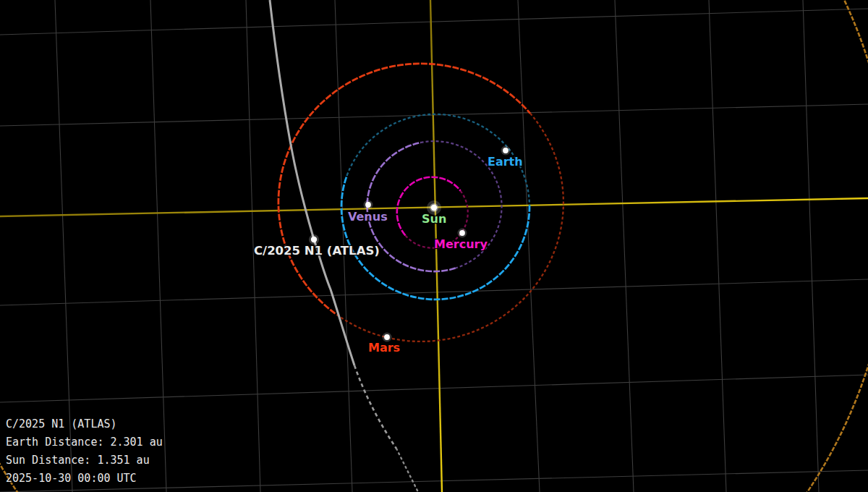  I want to click on comet-label: C/2025 N1 (ATLAS), so click(317, 250).